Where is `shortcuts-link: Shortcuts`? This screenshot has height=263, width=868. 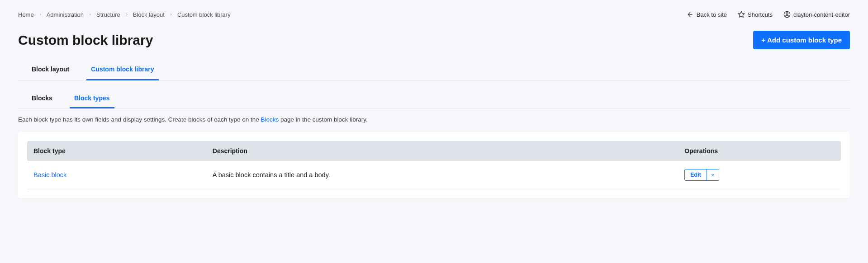 shortcuts-link: Shortcuts is located at coordinates (755, 14).